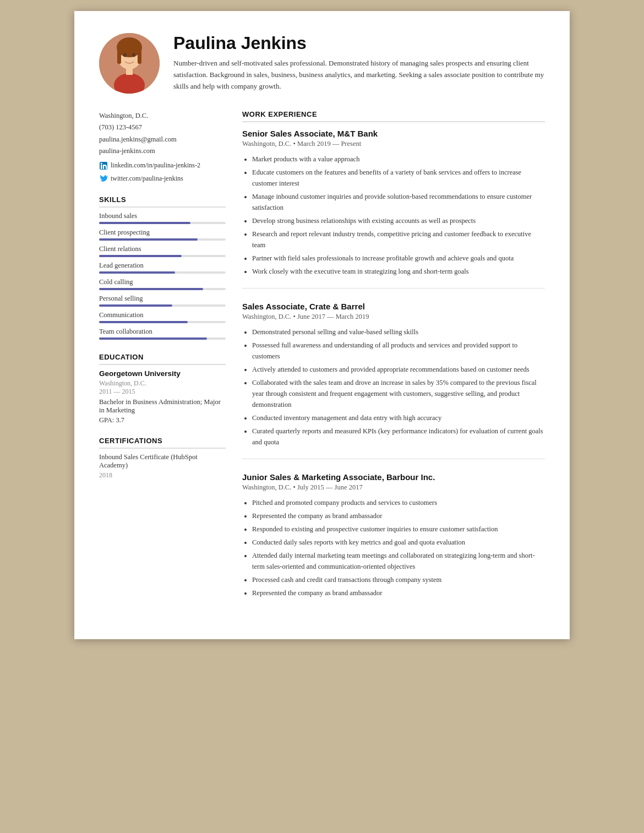  Describe the element at coordinates (394, 215) in the screenshot. I see `job-bullets-list: Market products with a value approachEdu…` at that location.